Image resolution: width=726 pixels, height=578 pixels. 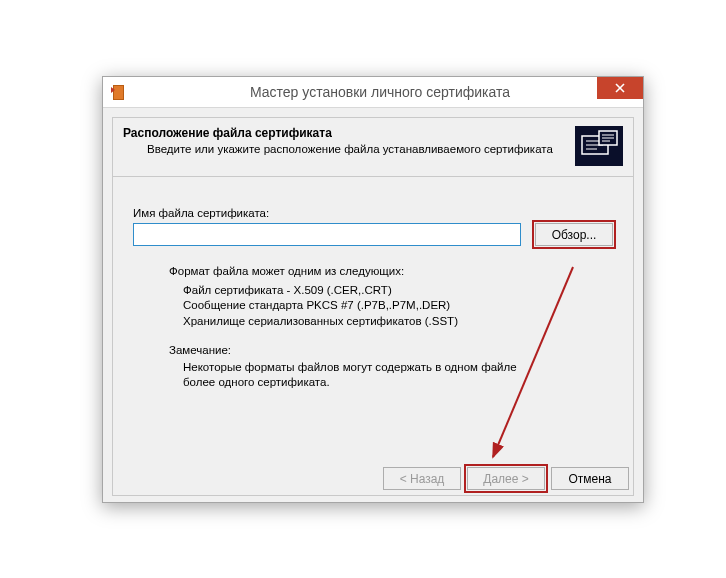 I want to click on header-panel: Расположение файла сертификата Введите и…, so click(x=373, y=147).